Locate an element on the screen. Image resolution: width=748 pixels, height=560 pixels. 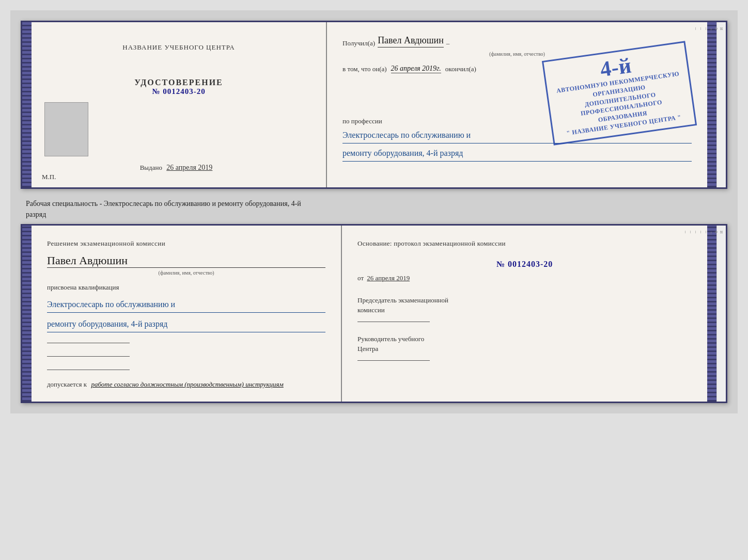
edge-marks-top: и а ← – – – is located at coordinates (721, 105).